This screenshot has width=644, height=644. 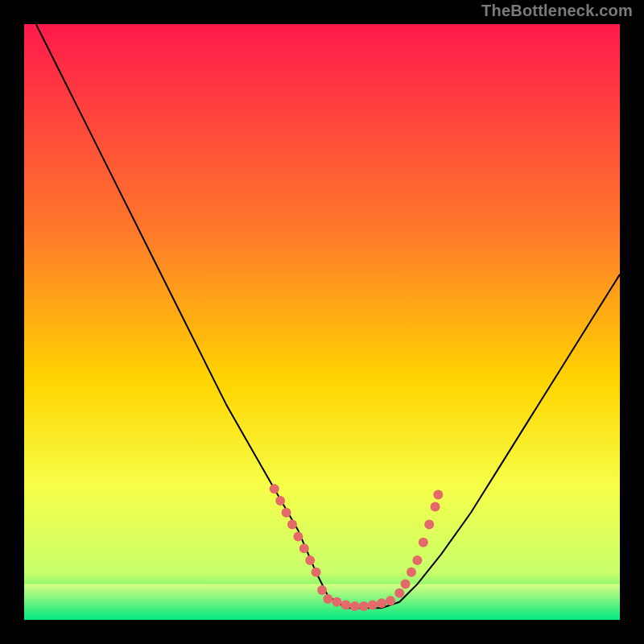 I want to click on attribution-label: TheBottleneck.com, so click(x=557, y=11).